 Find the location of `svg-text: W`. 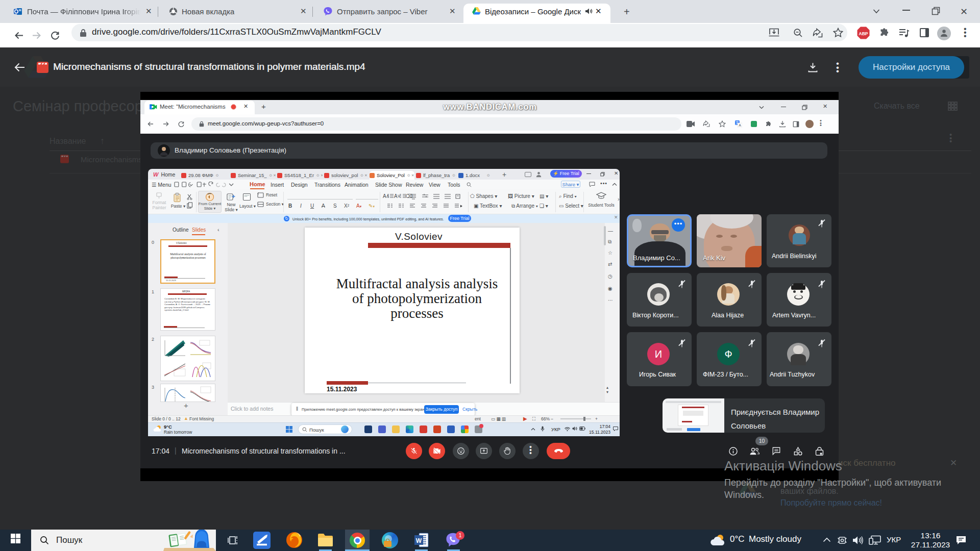

svg-text: W is located at coordinates (419, 541).